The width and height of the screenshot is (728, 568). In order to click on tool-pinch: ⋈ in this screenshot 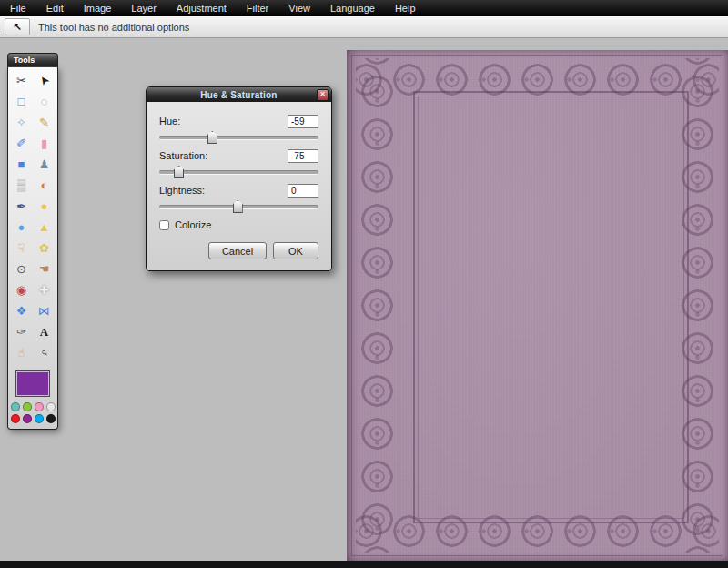, I will do `click(44, 311)`.